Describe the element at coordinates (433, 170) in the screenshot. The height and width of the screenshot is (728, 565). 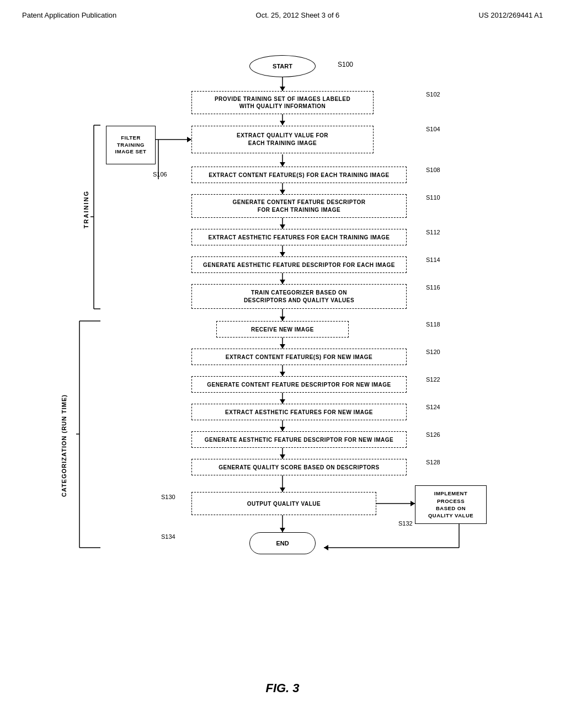
I see `s108-label: S108` at that location.